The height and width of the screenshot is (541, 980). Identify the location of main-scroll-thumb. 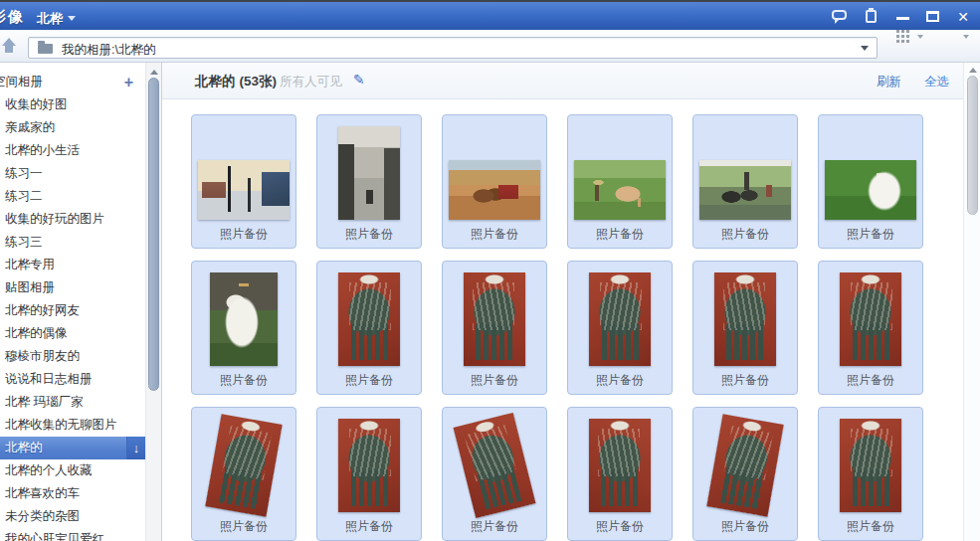
(973, 145).